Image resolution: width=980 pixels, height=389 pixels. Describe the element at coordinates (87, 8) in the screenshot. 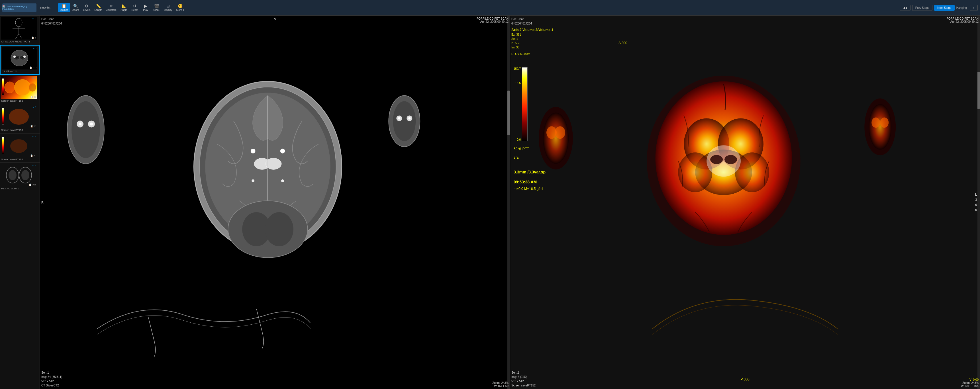

I see `levels-button: ⚙ Levels` at that location.